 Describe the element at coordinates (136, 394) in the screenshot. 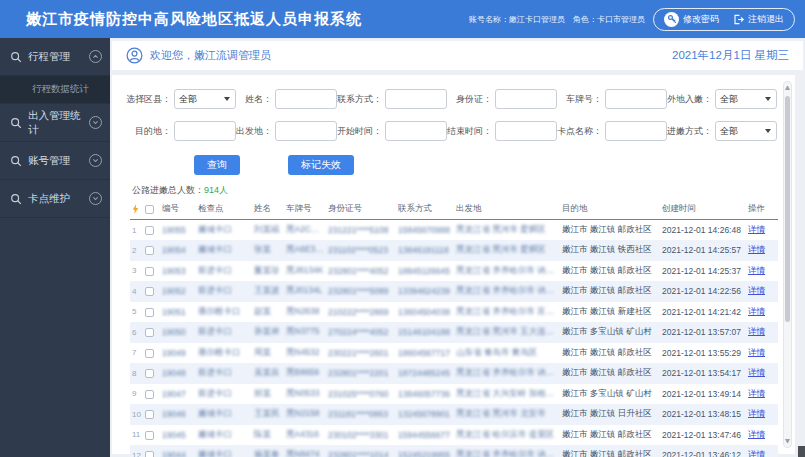

I see `row-number: 9` at that location.